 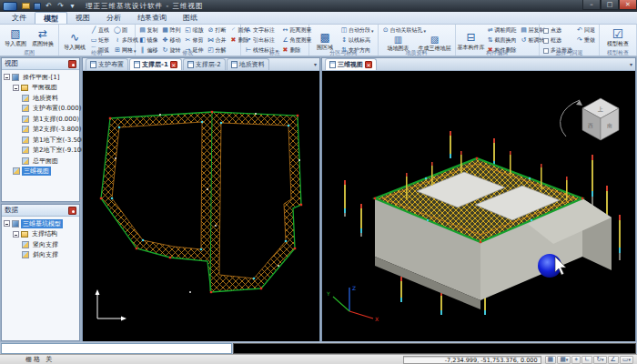 I want to click on status-tool-button: ▭ ▾, so click(x=626, y=360).